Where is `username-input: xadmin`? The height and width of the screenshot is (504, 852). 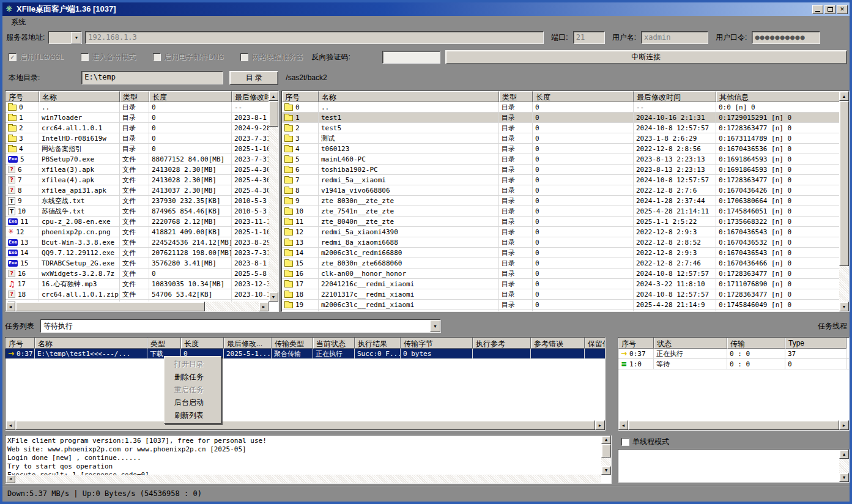
username-input: xadmin is located at coordinates (675, 38).